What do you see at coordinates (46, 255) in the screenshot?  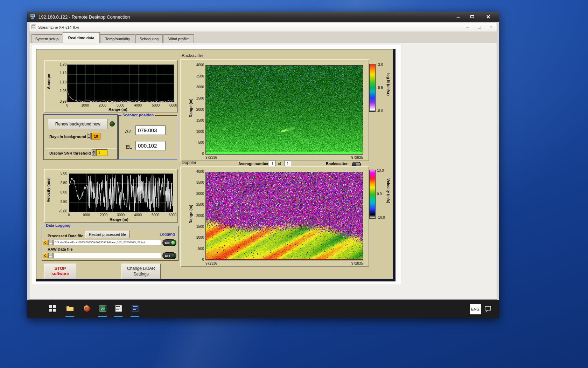 I see `raw-drive-button: C` at bounding box center [46, 255].